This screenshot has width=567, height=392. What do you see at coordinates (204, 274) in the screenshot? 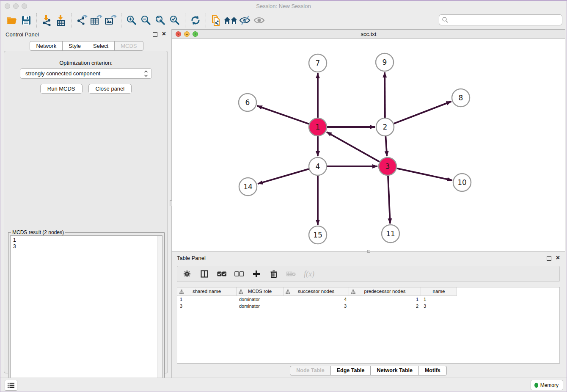
I see `split-columns-button` at bounding box center [204, 274].